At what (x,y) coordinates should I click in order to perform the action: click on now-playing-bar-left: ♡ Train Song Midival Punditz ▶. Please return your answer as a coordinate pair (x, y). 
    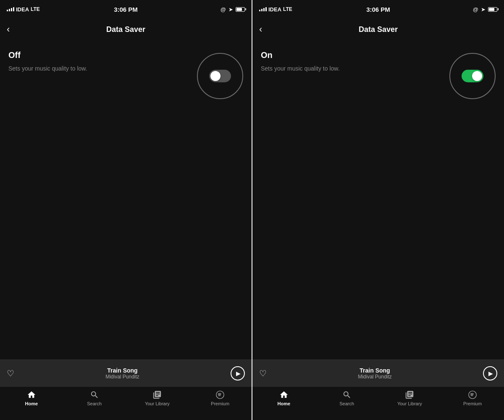
    Looking at the image, I should click on (126, 373).